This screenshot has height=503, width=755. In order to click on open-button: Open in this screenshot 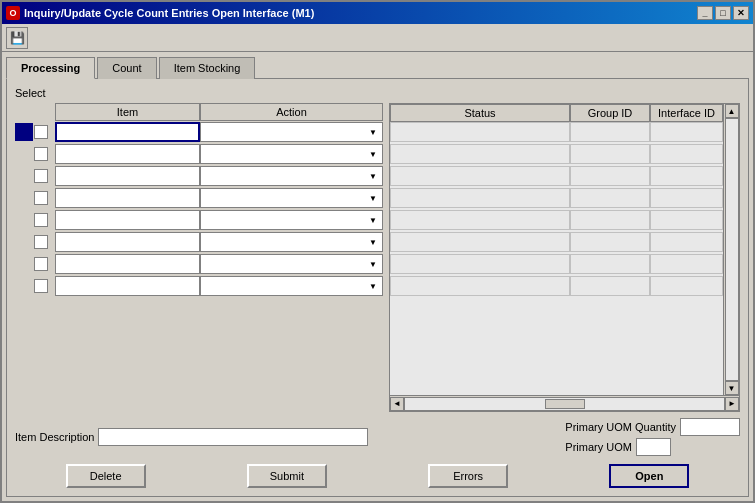, I will do `click(649, 476)`.